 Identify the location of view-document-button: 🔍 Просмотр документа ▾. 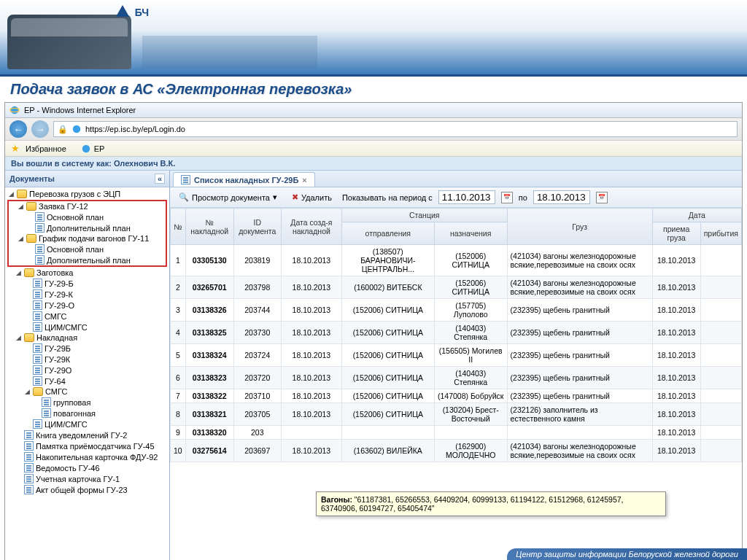
(228, 197).